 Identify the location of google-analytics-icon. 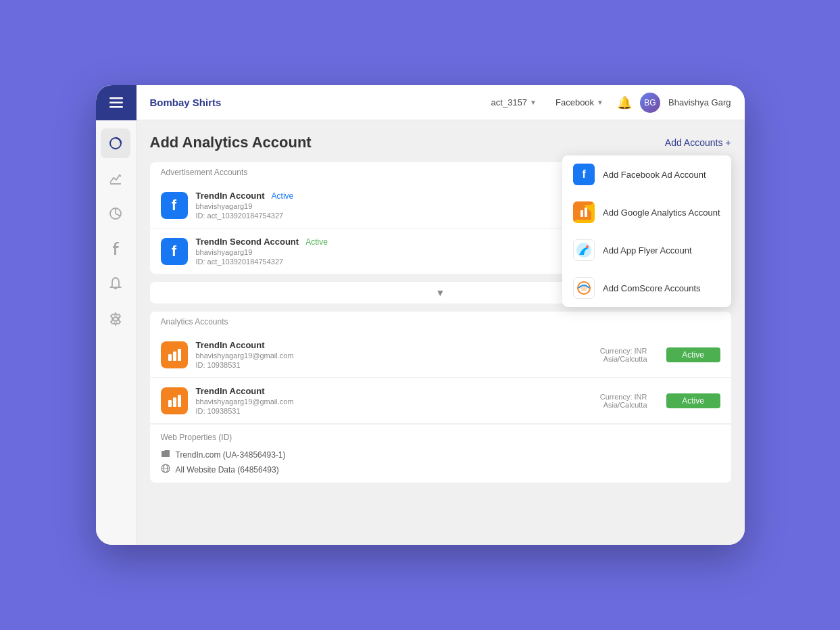
(584, 212).